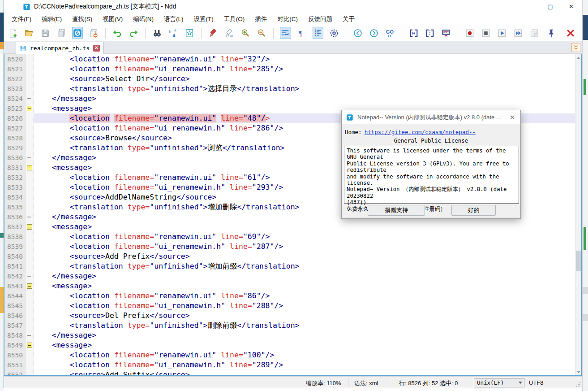  Describe the element at coordinates (21, 19) in the screenshot. I see `menu-item-0: 文件(F)` at that location.